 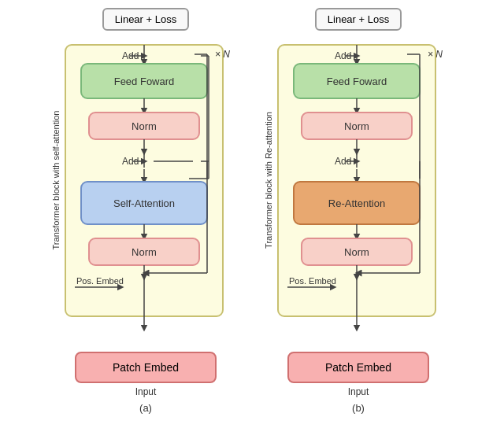 I want to click on sa-label-a: Self-Attention, so click(x=144, y=203).